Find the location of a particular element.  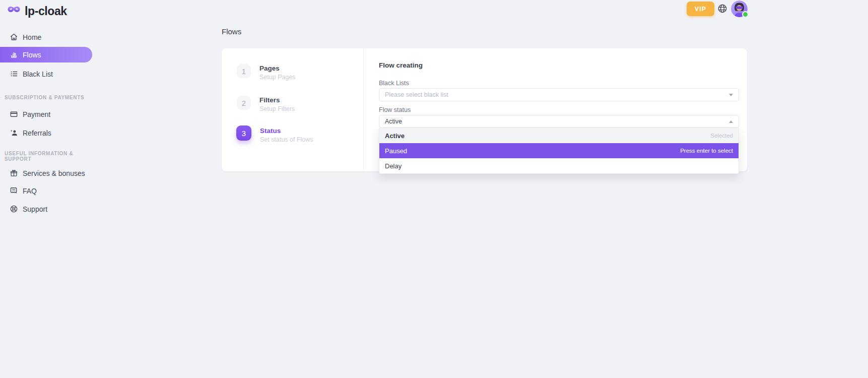

sidebar-item-home: Home is located at coordinates (46, 37).